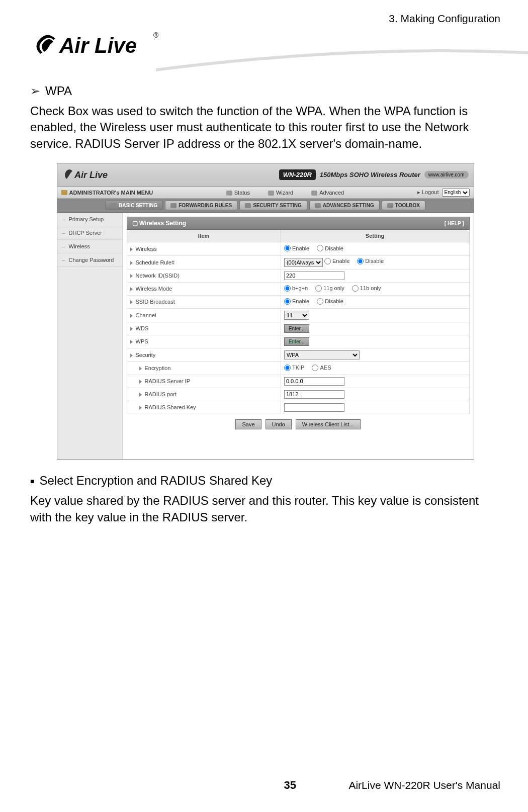  Describe the element at coordinates (266, 509) in the screenshot. I see `radius-key-paragraph: Key value shared by the RADIUS server an…` at that location.